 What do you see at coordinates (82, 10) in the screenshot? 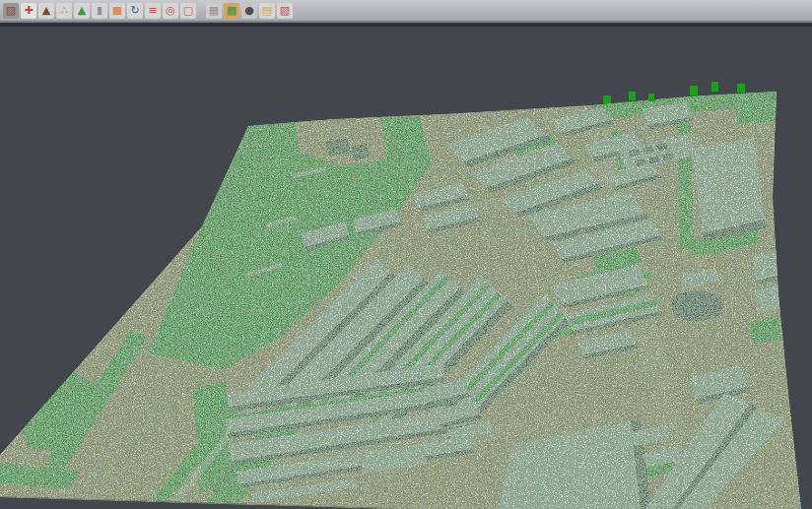
I see `hill-icon-glyph: ▲` at bounding box center [82, 10].